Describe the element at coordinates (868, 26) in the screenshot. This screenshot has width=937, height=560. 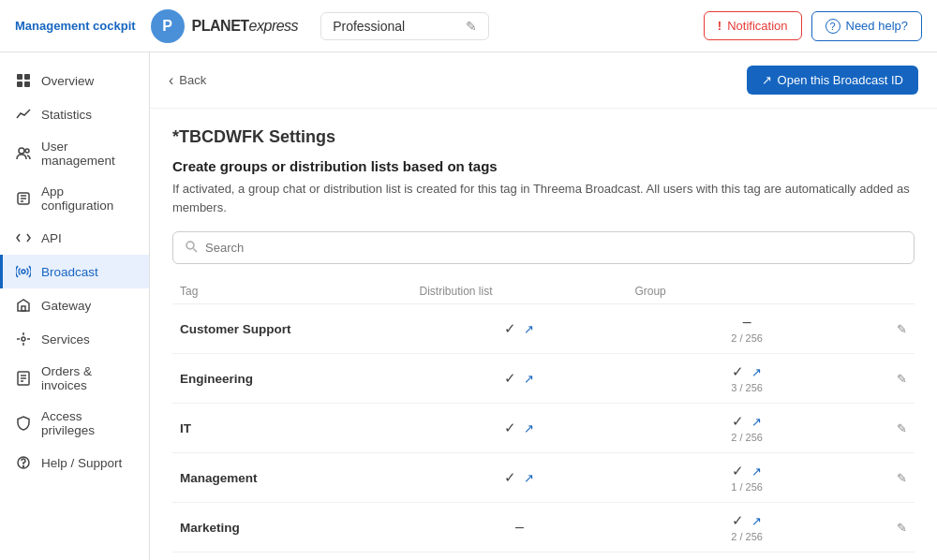
I see `help-button: ? Need help?` at that location.